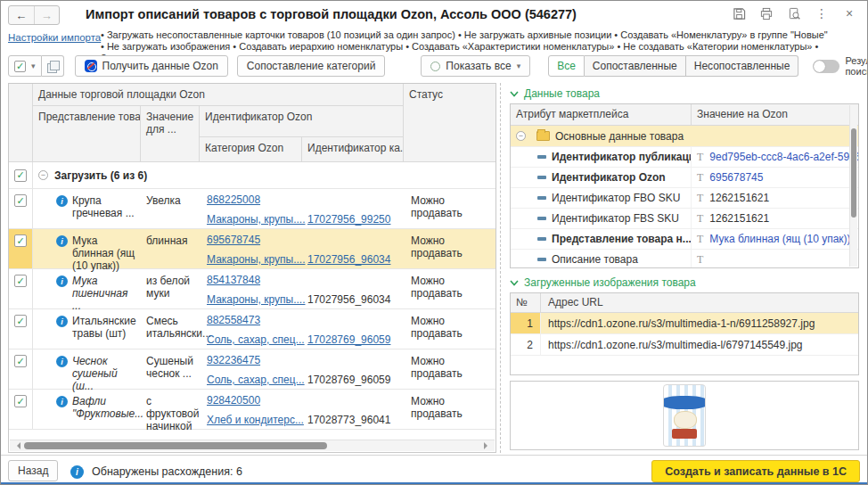 The height and width of the screenshot is (485, 868). Describe the element at coordinates (449, 123) in the screenshot. I see `status-column-header: Статус` at that location.